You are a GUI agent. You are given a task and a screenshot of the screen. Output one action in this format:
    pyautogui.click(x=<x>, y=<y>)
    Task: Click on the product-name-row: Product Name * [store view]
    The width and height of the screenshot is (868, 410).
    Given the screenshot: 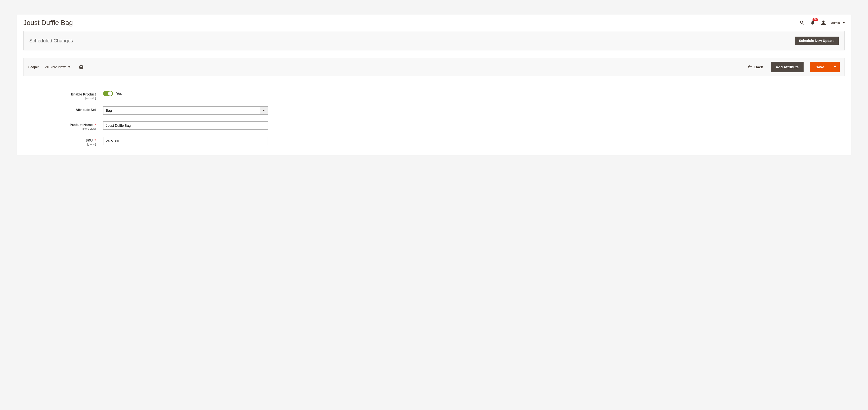 What is the action you would take?
    pyautogui.click(x=434, y=126)
    